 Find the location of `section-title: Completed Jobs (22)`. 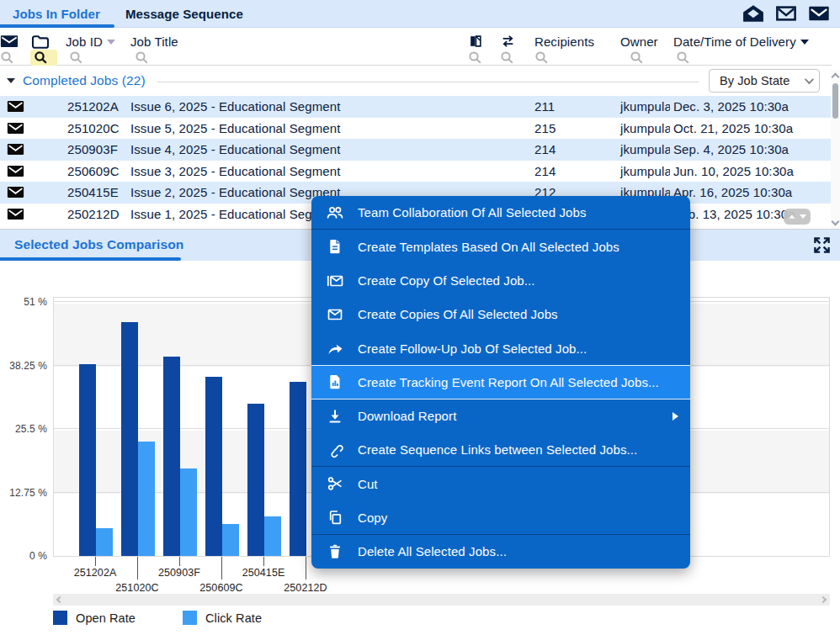

section-title: Completed Jobs (22) is located at coordinates (84, 81).